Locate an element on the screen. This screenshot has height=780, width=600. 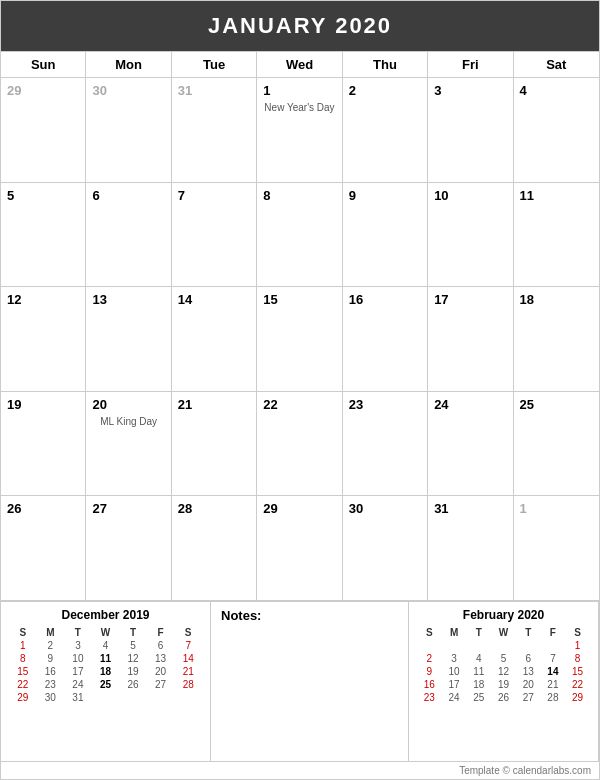
mini-day: 15 is located at coordinates (578, 672).